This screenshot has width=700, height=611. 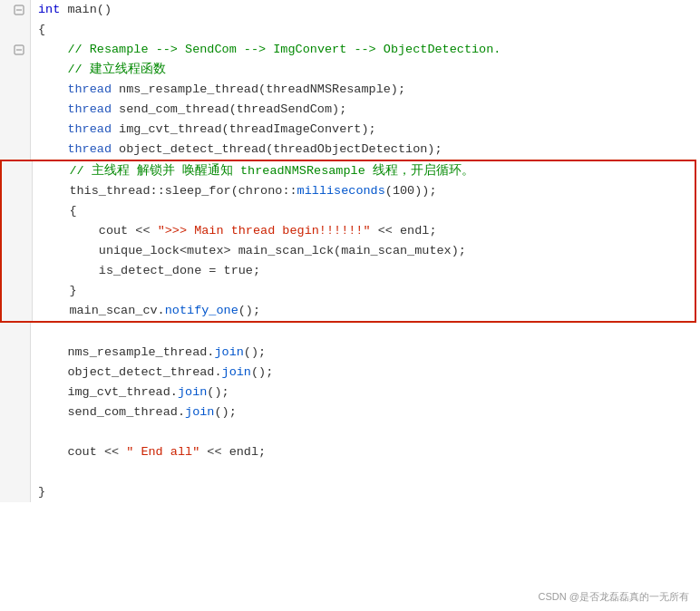 I want to click on table-row: thread nms_resample_thread(threadNMSResa…, so click(x=350, y=90).